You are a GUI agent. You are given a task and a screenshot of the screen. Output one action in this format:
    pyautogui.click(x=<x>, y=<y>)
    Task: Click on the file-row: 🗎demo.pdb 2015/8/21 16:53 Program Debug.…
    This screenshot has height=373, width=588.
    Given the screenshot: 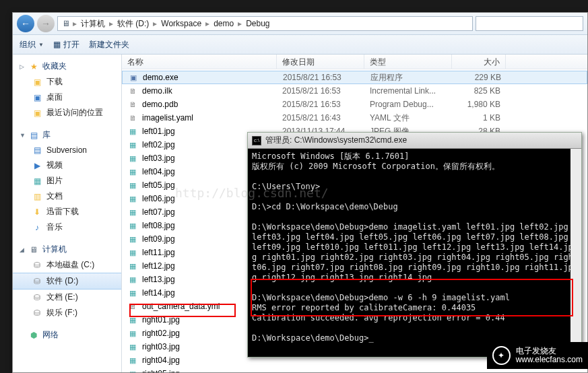 What is the action you would take?
    pyautogui.click(x=354, y=104)
    